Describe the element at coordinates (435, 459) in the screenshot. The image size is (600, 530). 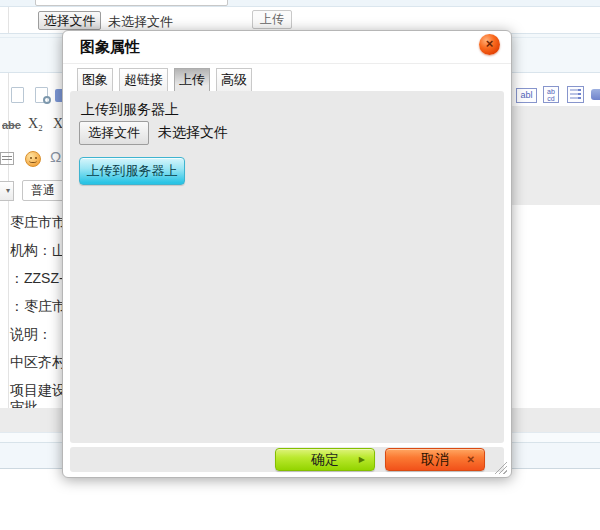
I see `cancel-button-label: 取消` at that location.